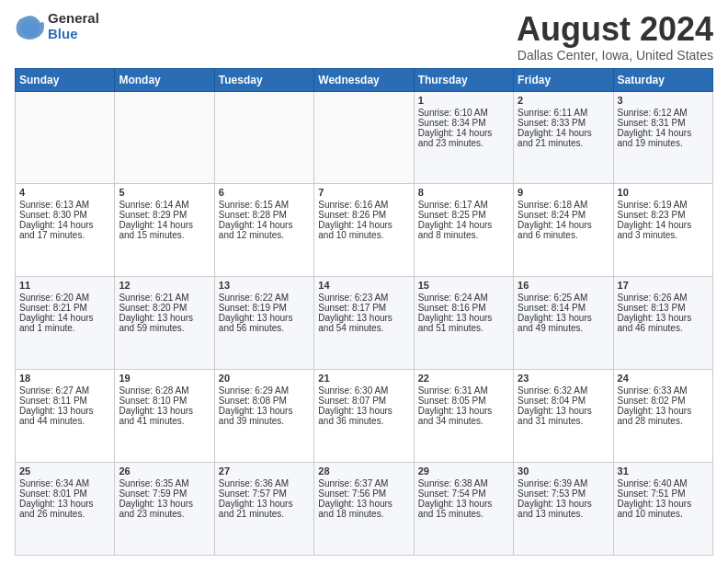  Describe the element at coordinates (463, 484) in the screenshot. I see `day-info-line: Sunrise: 6:38 AM` at that location.